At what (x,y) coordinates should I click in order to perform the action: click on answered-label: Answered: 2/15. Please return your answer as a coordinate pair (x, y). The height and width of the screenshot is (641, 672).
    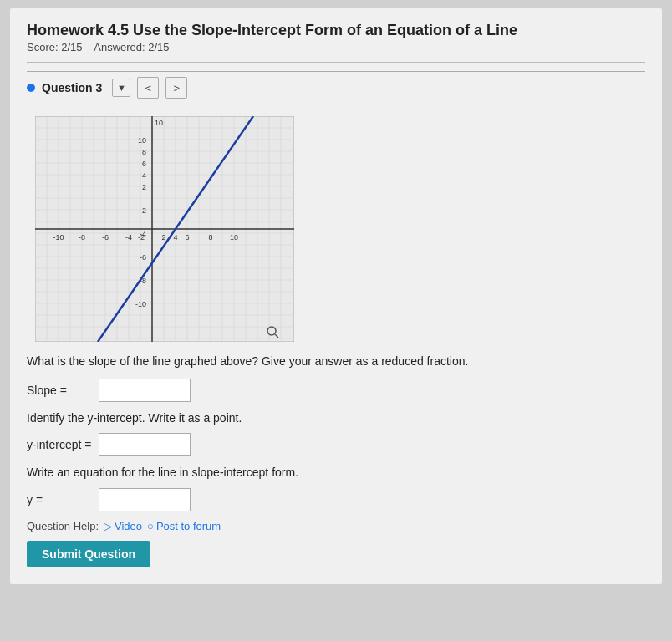
    Looking at the image, I should click on (131, 47).